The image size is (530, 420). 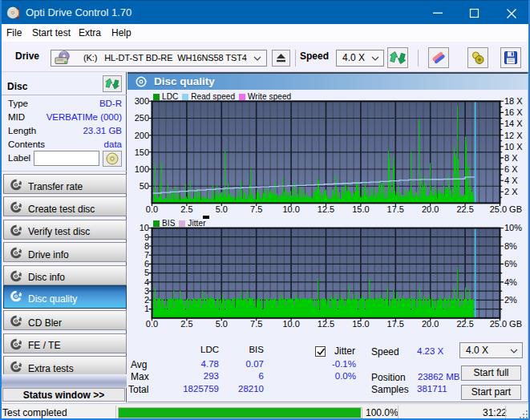 I want to click on svg-text: 6%, so click(x=511, y=264).